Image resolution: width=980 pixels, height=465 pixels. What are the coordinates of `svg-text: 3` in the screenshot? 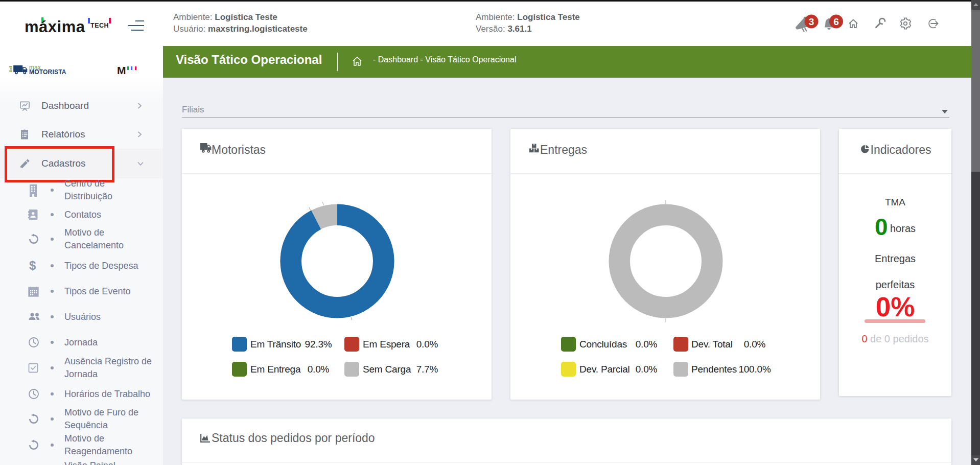 It's located at (811, 21).